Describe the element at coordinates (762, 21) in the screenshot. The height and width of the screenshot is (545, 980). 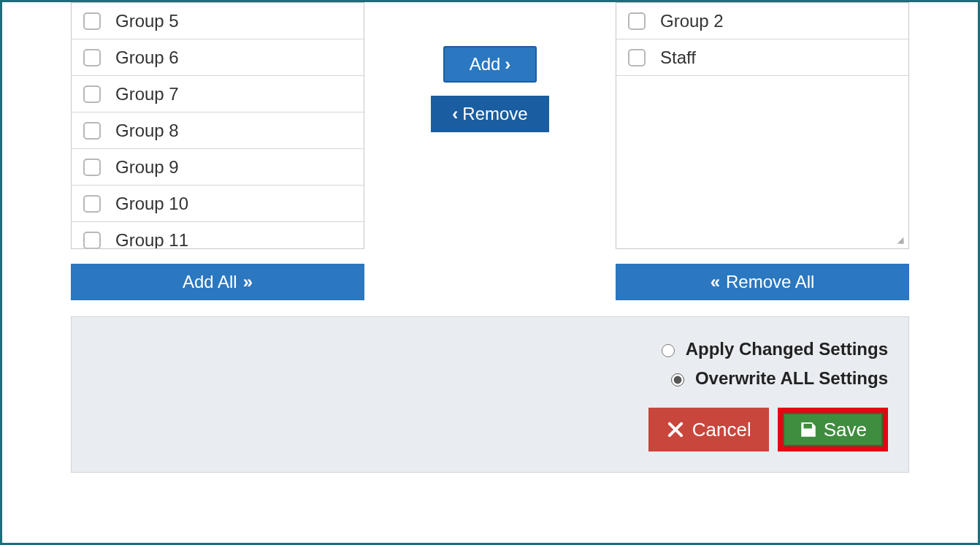
I see `list-item: Group 2` at that location.